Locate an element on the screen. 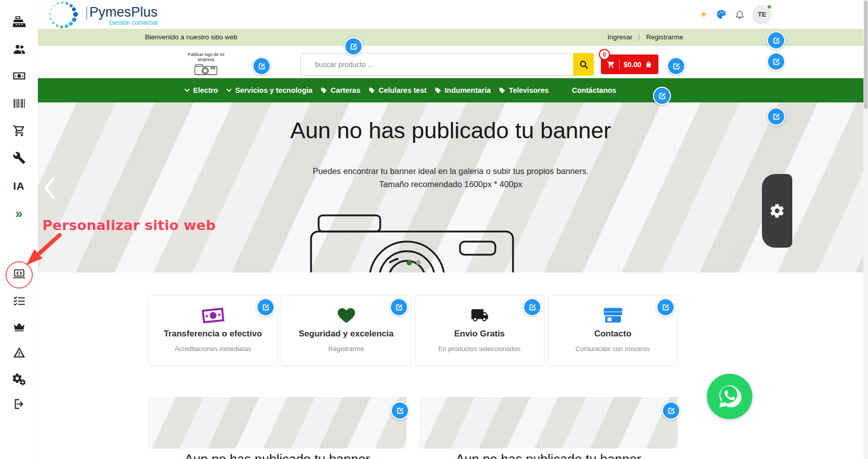 This screenshot has height=459, width=868. search-button is located at coordinates (584, 65).